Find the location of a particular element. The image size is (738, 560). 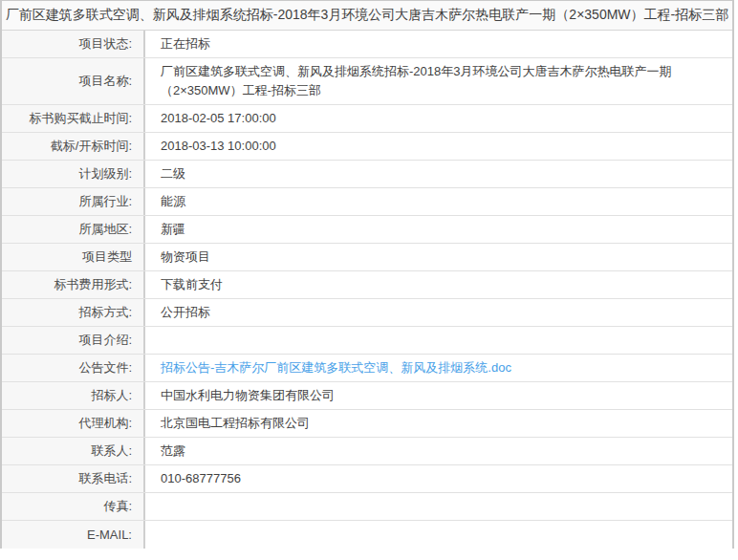

row-tenderer: 招标人: 中国水利电力物资集团有限公司 is located at coordinates (367, 396).